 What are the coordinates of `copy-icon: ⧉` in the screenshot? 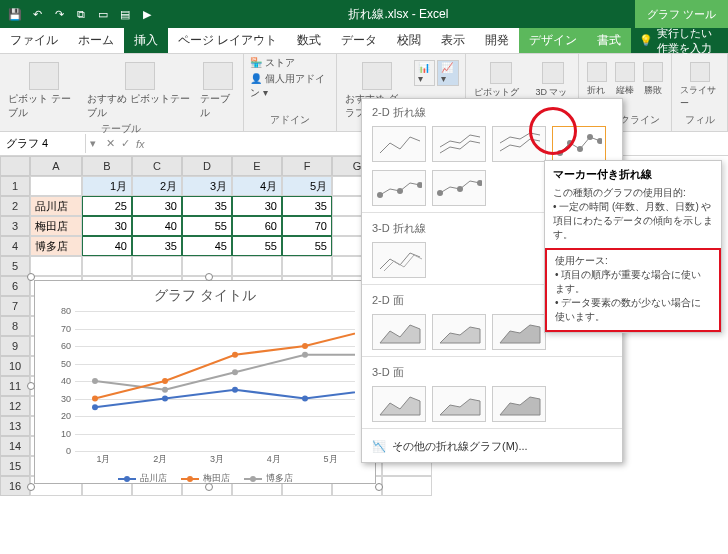 It's located at (81, 14).